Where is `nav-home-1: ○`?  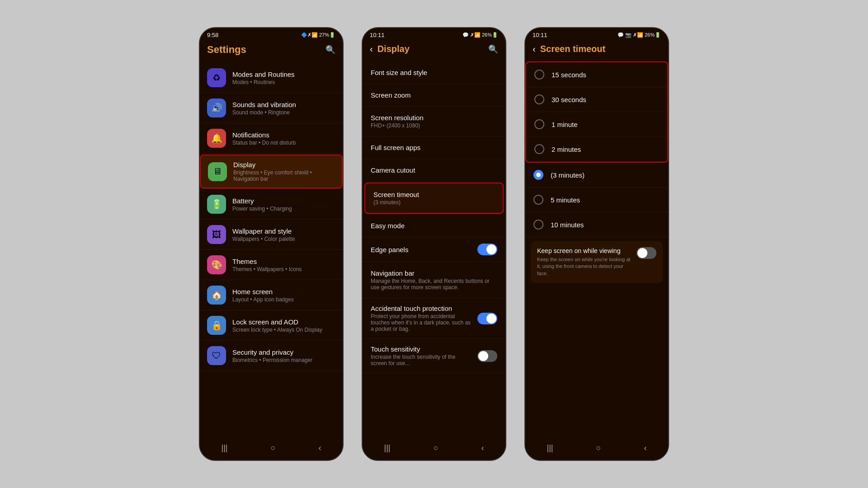
nav-home-1: ○ is located at coordinates (273, 448).